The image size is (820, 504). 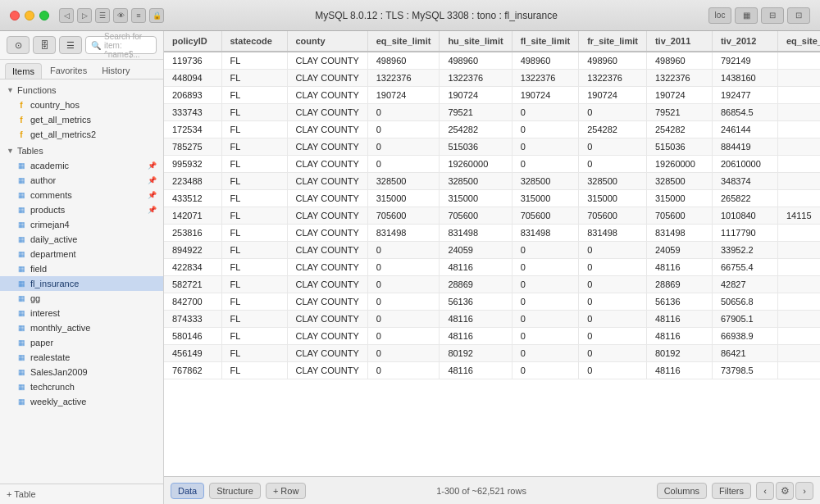 I want to click on sidebar-item-gg: ▦ gg, so click(x=82, y=298).